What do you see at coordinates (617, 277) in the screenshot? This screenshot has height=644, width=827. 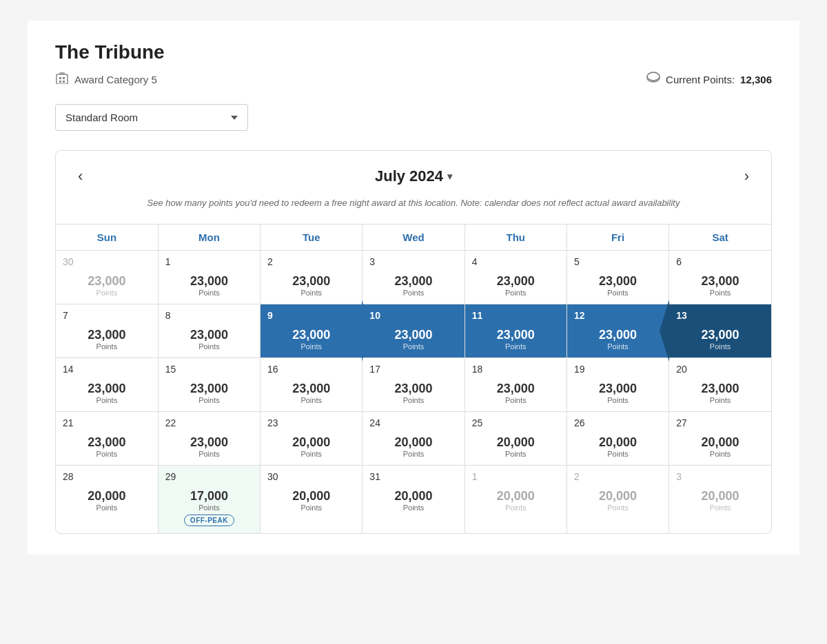 I see `calendar-cell: 523,000Points` at bounding box center [617, 277].